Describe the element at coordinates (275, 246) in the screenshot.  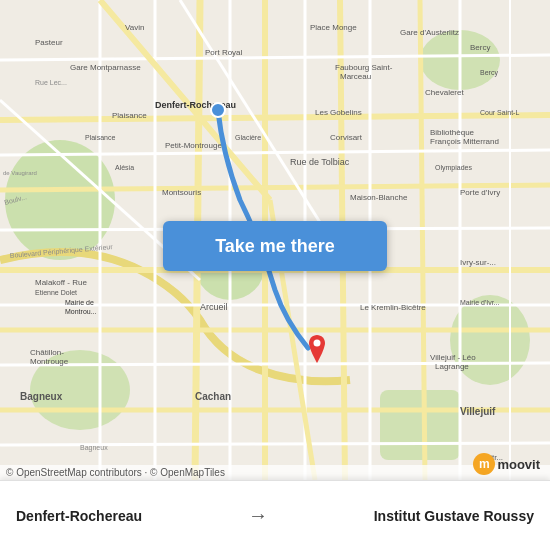
I see `take-me-there-button: Take me there` at that location.